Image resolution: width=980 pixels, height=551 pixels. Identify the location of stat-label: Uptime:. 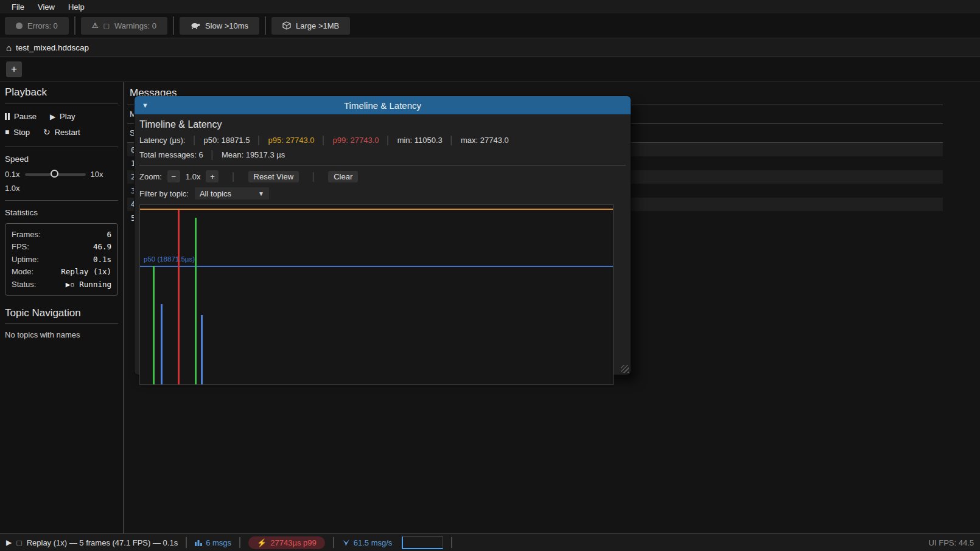
(26, 259).